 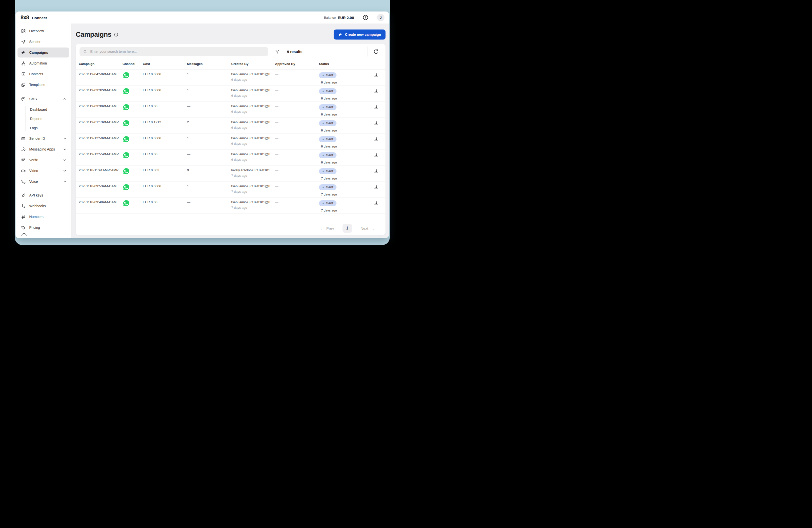 What do you see at coordinates (43, 195) in the screenshot?
I see `sidebar-item-api-keys: API keys` at bounding box center [43, 195].